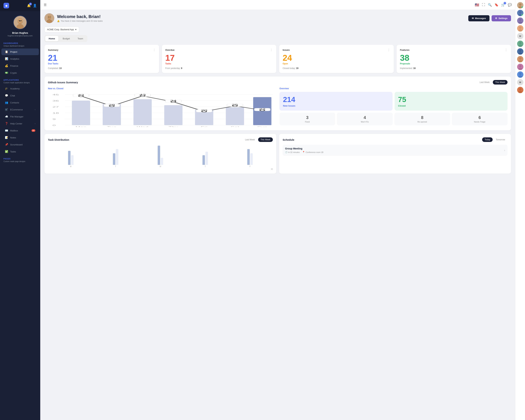 The width and height of the screenshot is (525, 420). I want to click on stat-issues-sublabel: Open, so click(337, 64).